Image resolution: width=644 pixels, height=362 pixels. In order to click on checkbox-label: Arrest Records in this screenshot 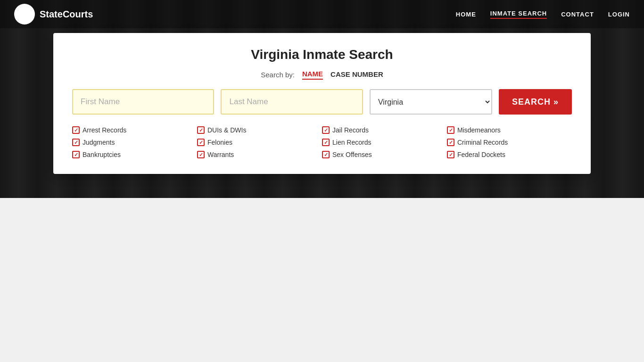, I will do `click(105, 130)`.